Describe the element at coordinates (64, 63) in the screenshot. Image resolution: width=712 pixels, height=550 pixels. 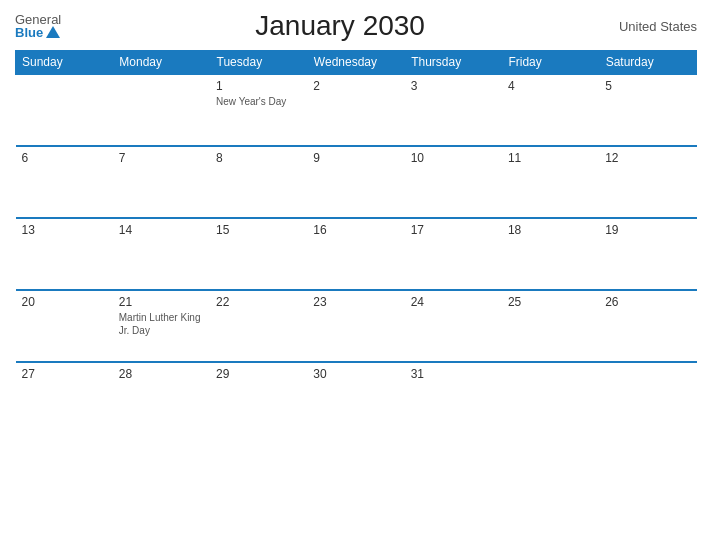
I see `header-sunday: Sunday` at that location.